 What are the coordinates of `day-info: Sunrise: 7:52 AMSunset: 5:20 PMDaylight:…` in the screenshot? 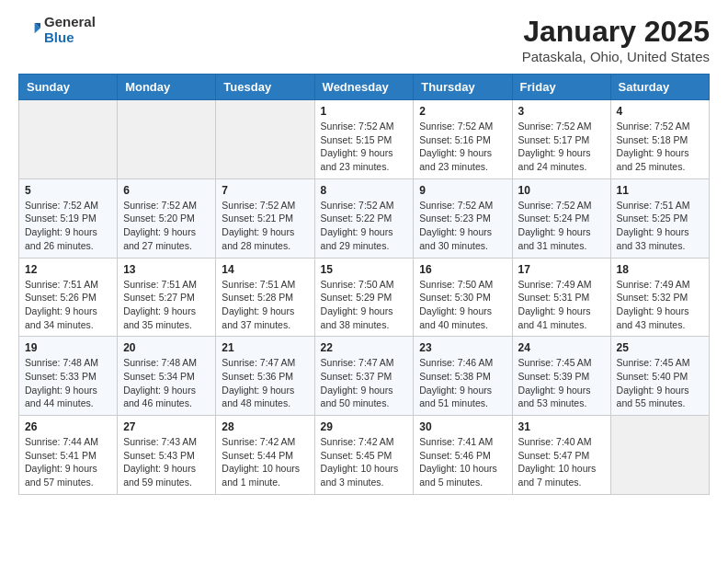 It's located at (166, 226).